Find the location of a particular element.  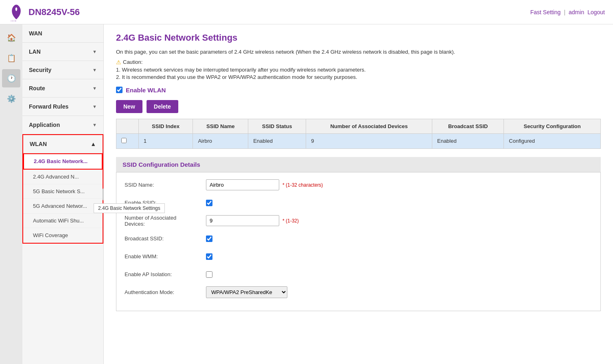

form-row-associated-devices: Number of AssociatedDevices: * (1-32) is located at coordinates (358, 221).